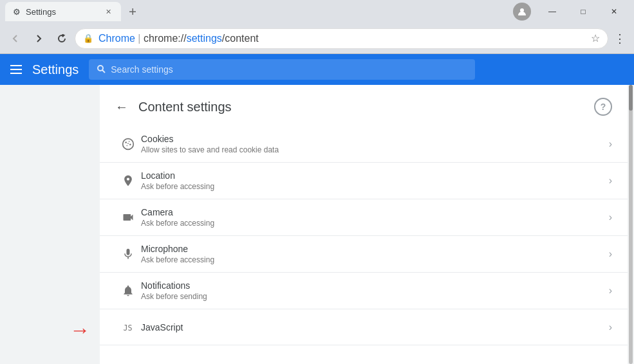  I want to click on content-header-left: ← Content settings, so click(174, 107).